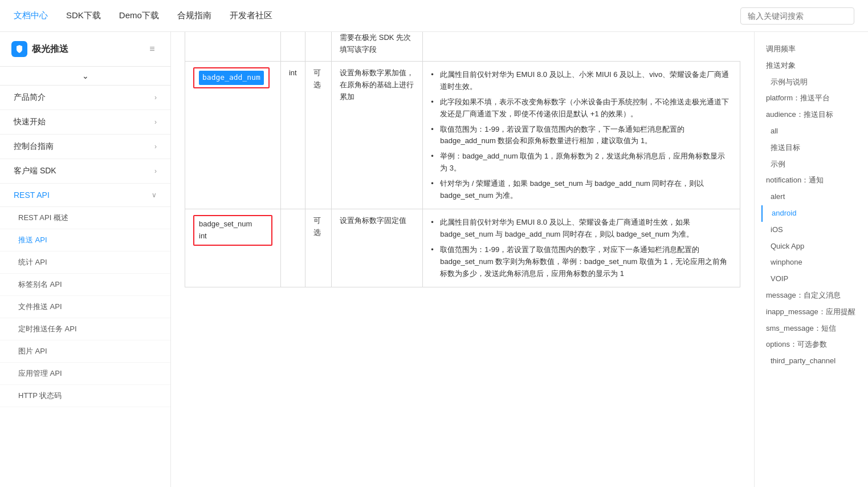 This screenshot has height=487, width=868. I want to click on toc-item-12: Quick App, so click(812, 246).